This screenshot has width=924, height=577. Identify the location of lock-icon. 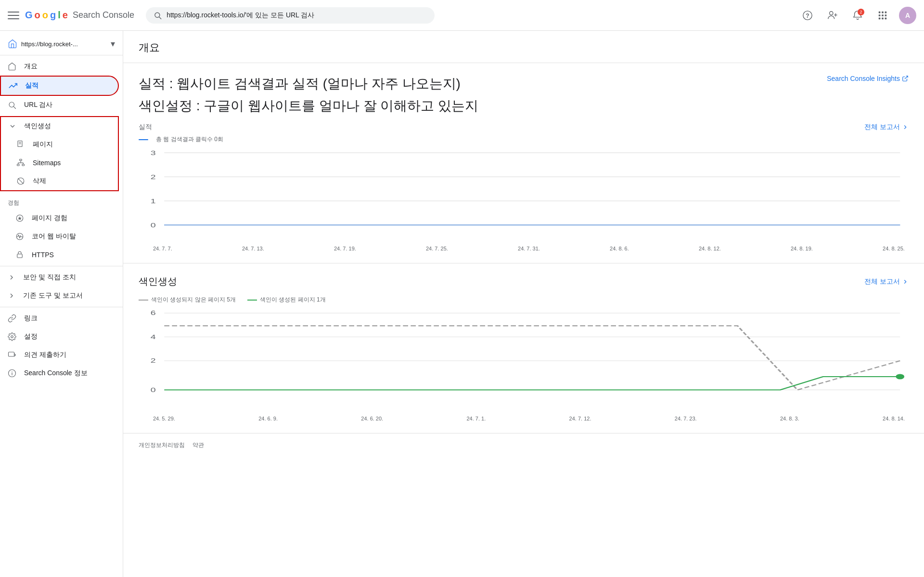
(20, 255).